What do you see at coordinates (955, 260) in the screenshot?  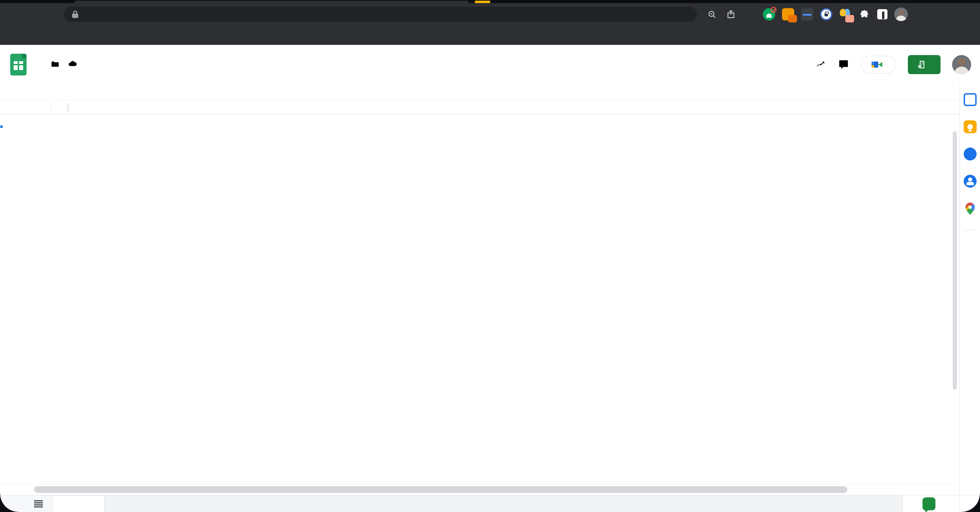 I see `vertical-scroll-thumb` at bounding box center [955, 260].